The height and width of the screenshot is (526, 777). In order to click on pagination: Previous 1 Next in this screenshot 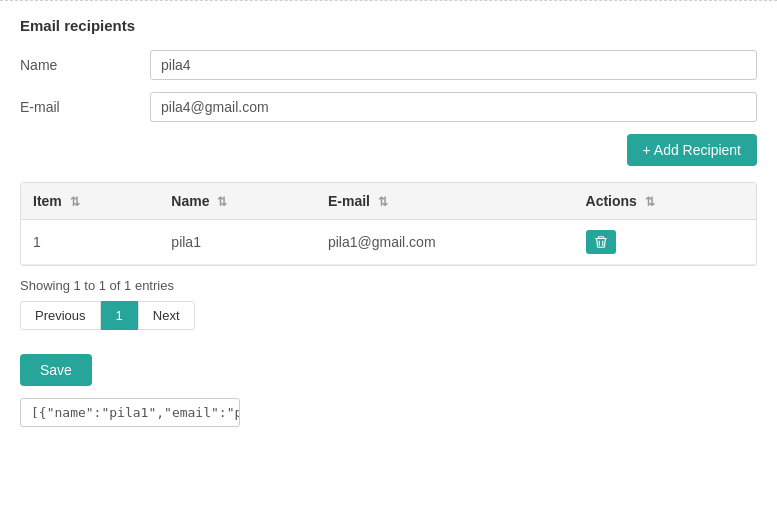, I will do `click(388, 316)`.